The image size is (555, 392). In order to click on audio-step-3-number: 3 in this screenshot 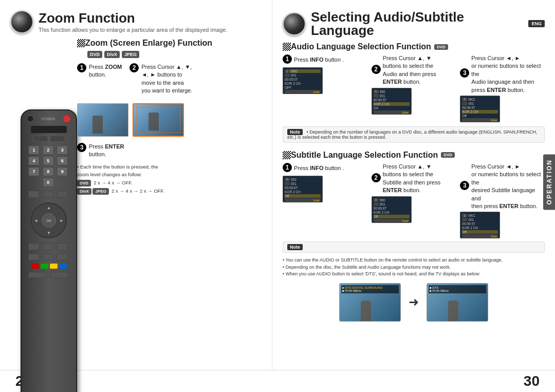, I will do `click(465, 73)`.